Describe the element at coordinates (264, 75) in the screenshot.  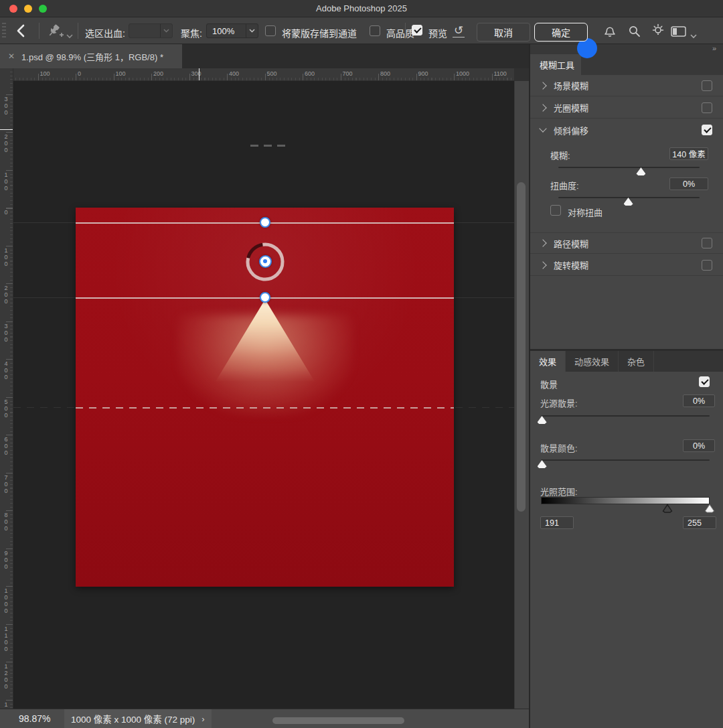
I see `horizontal-ruler: 100010020030040050060070080090010001100` at that location.